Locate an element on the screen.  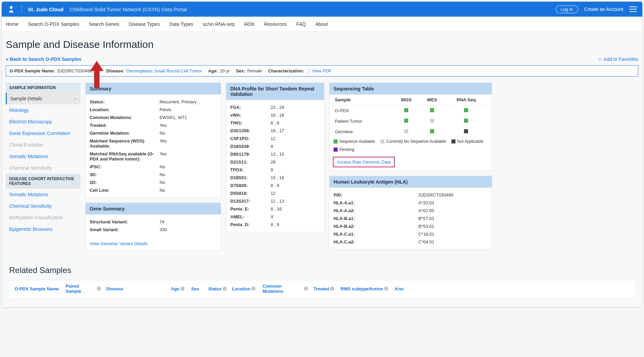
sidebar-item-cohort-epigenetic: Epigenetic Browsers is located at coordinates (43, 229).